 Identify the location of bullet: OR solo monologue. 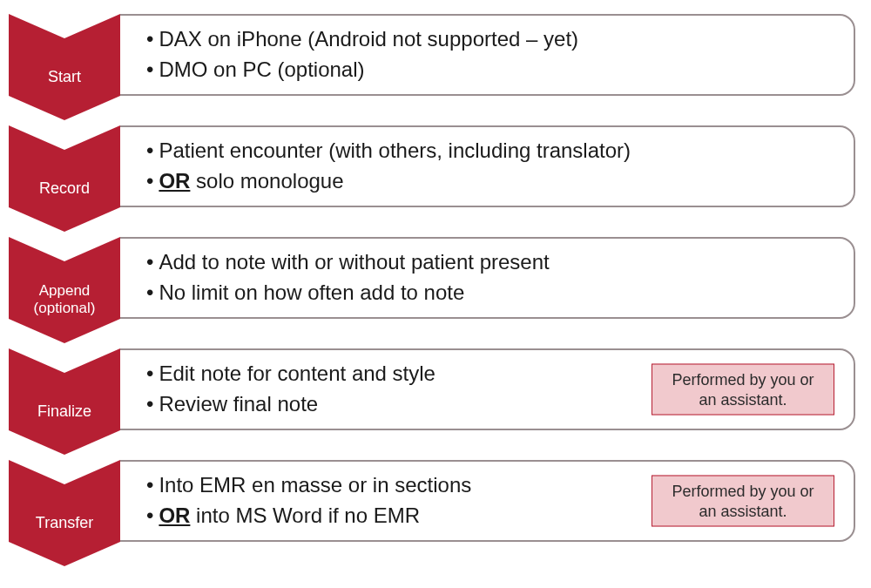
(388, 181).